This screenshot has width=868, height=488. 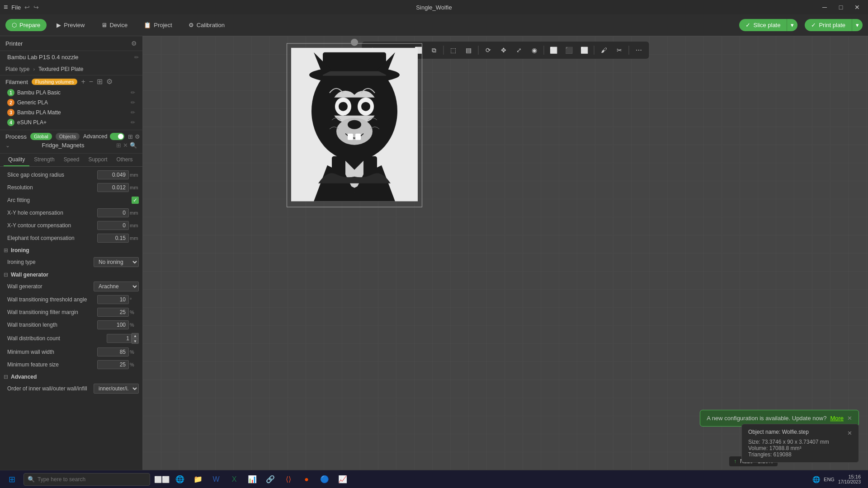 What do you see at coordinates (109, 82) in the screenshot?
I see `filament-gear-icon: ⚙` at bounding box center [109, 82].